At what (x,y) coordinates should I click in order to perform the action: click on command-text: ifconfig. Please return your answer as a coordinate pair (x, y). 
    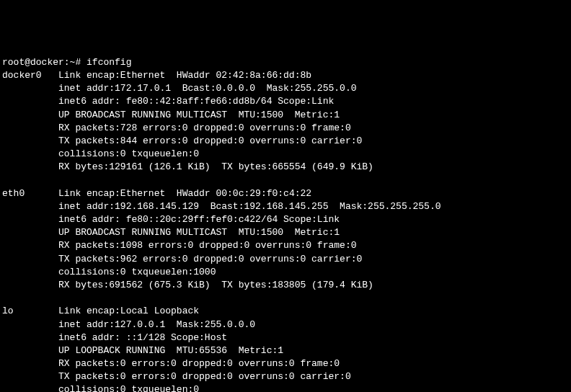
    Looking at the image, I should click on (109, 62).